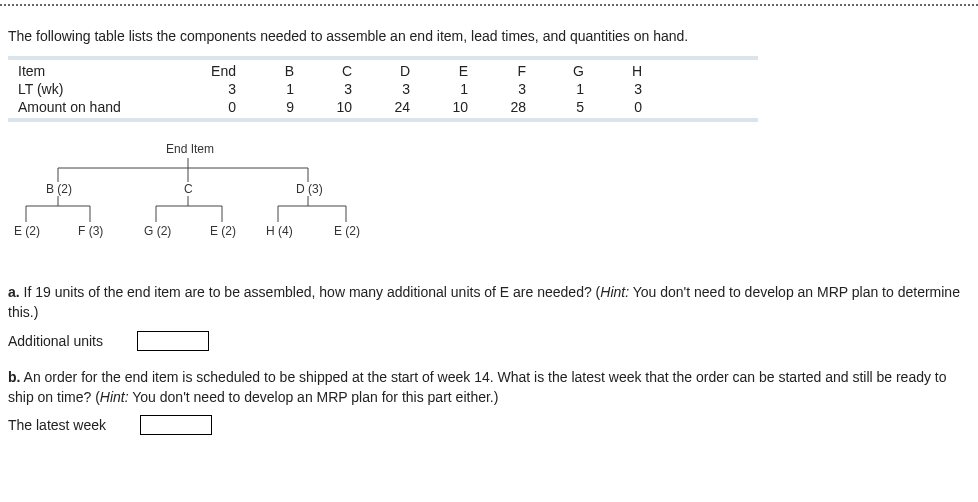  What do you see at coordinates (565, 89) in the screenshot?
I see `lt-g: 1` at bounding box center [565, 89].